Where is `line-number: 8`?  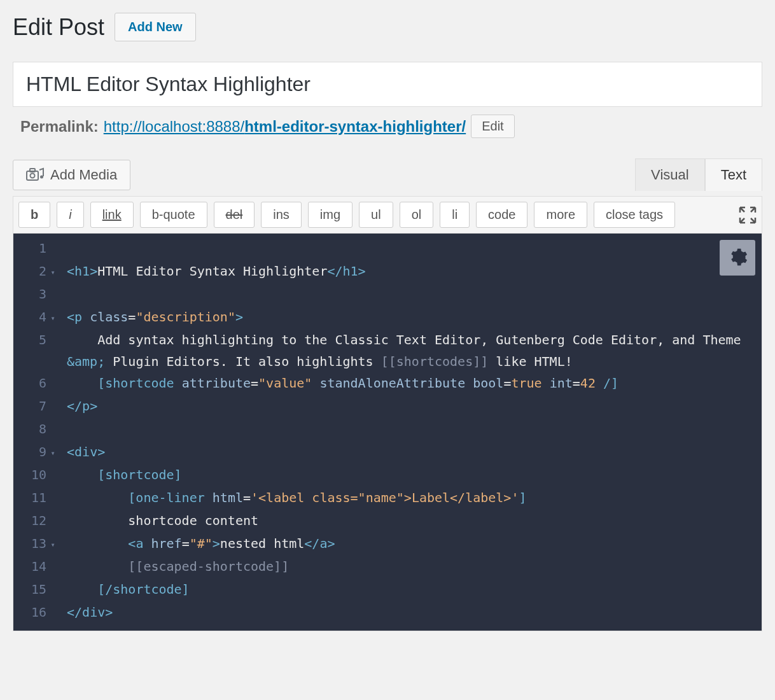
line-number: 8 is located at coordinates (38, 430).